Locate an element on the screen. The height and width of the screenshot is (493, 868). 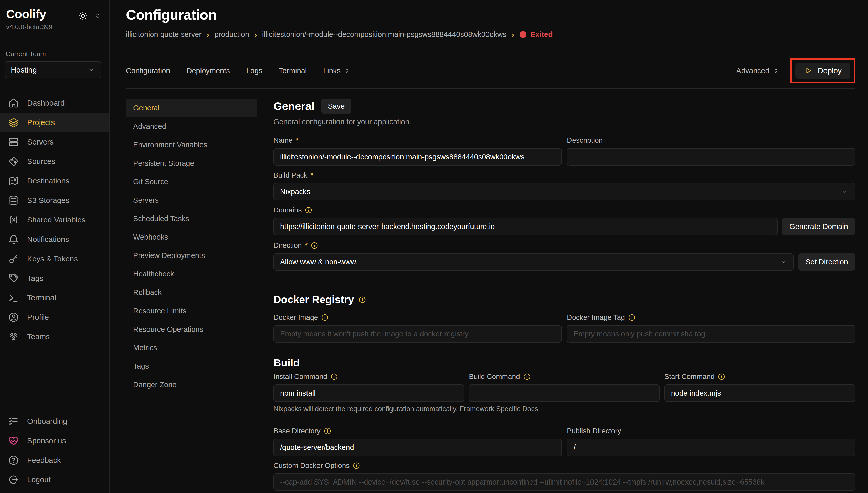
nav-label: S3 Storages is located at coordinates (48, 200).